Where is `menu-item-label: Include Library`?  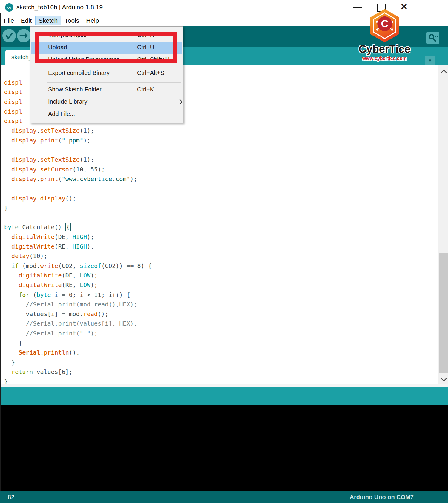 menu-item-label: Include Library is located at coordinates (67, 102).